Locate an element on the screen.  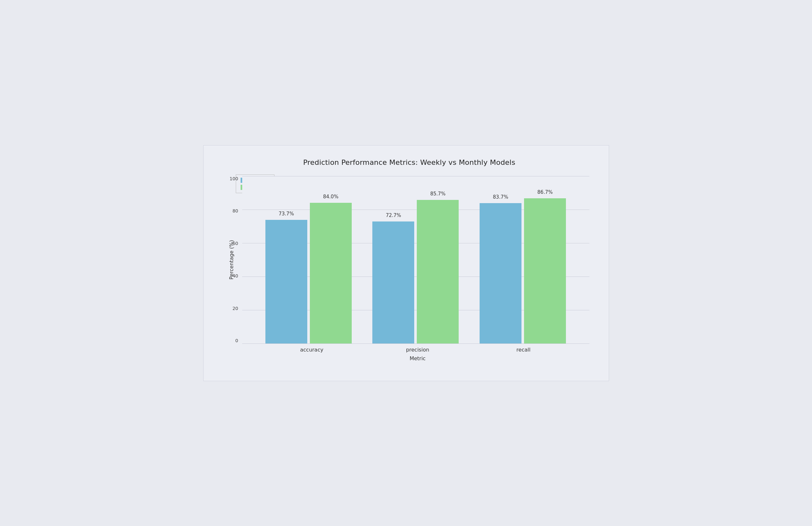
bars-wrapper: 73.7% 84.0% 72.7% is located at coordinates (416, 260).